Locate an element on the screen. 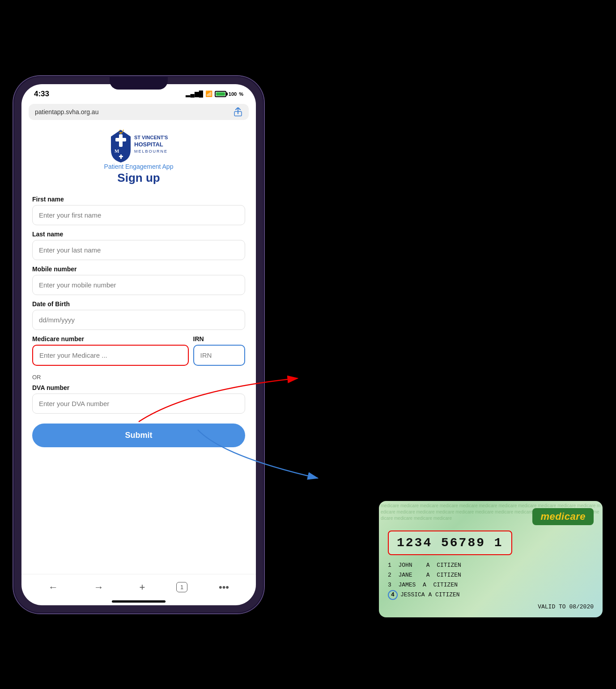  irn-input-wrap: IRN is located at coordinates (219, 353).